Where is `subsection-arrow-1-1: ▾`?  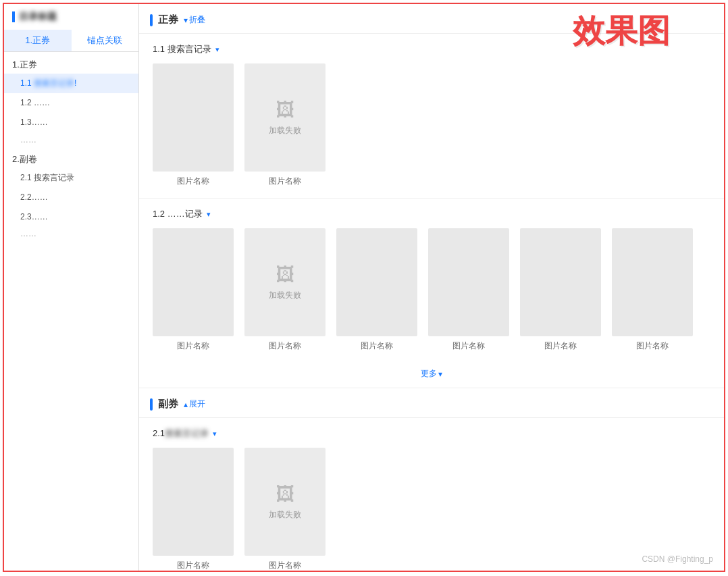 subsection-arrow-1-1: ▾ is located at coordinates (217, 50).